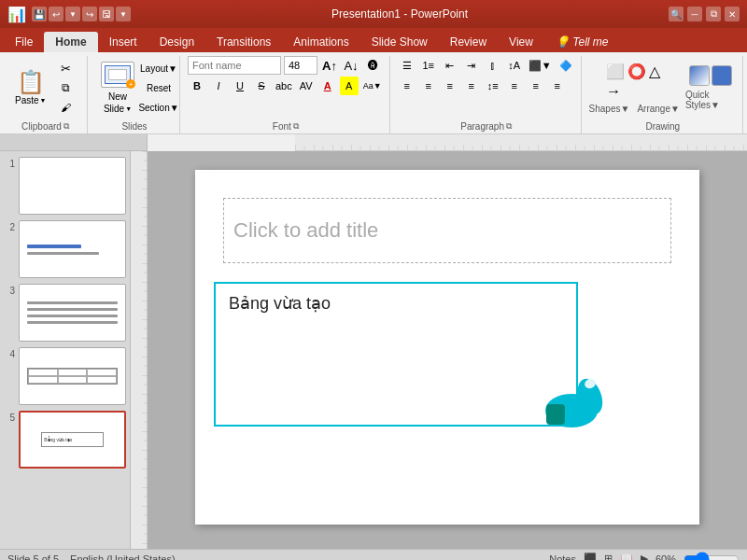 This screenshot has width=747, height=560. Describe the element at coordinates (56, 14) in the screenshot. I see `undo-icon: ↩` at that location.